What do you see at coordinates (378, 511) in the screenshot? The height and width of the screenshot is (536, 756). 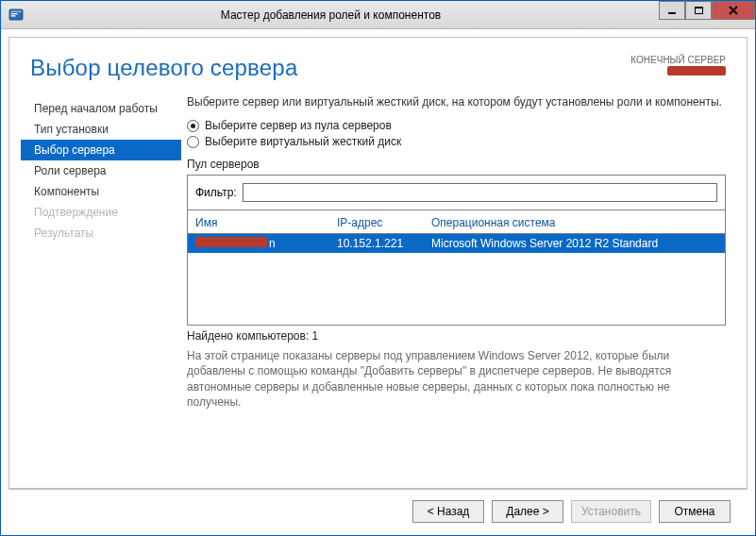 I see `wizard-footer: < Назад Далее > Установить Отмена` at bounding box center [378, 511].